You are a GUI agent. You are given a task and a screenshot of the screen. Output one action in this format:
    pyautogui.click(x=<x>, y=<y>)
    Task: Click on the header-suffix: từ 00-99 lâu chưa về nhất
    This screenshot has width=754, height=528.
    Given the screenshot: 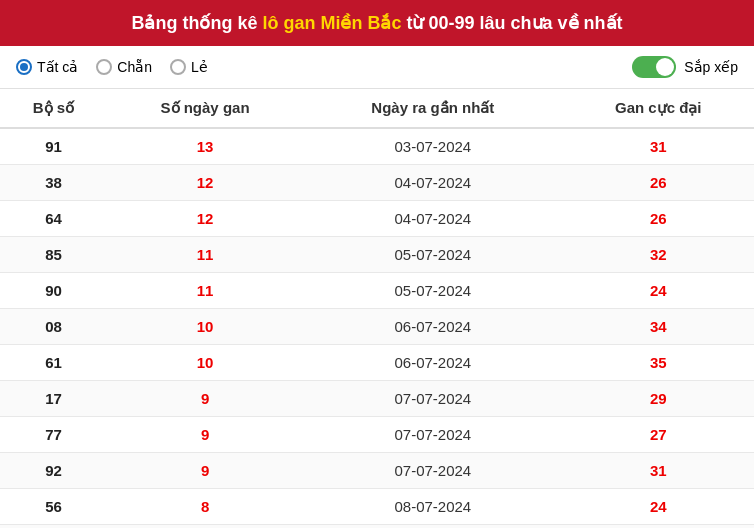 What is the action you would take?
    pyautogui.click(x=512, y=23)
    